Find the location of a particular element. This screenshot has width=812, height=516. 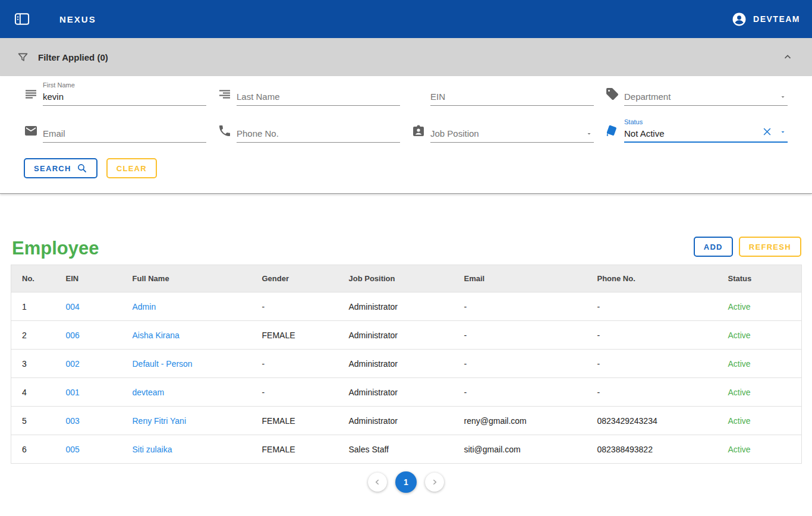

job-position-select is located at coordinates (512, 133).